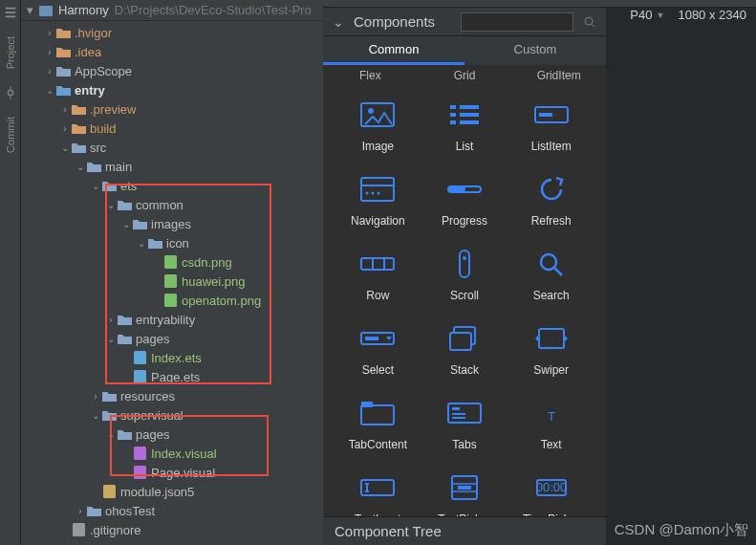  Describe the element at coordinates (535, 51) in the screenshot. I see `tab-custom: Custom` at that location.